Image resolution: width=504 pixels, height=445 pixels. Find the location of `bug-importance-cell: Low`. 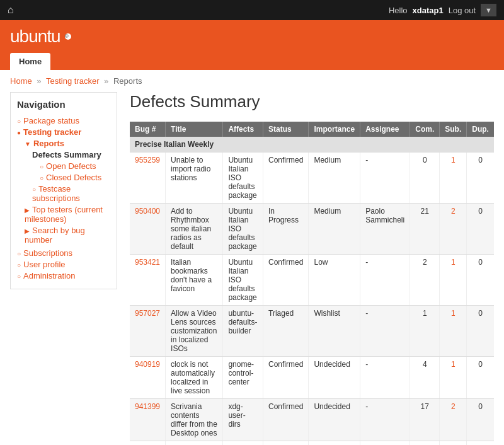

bug-importance-cell: Low is located at coordinates (335, 280).